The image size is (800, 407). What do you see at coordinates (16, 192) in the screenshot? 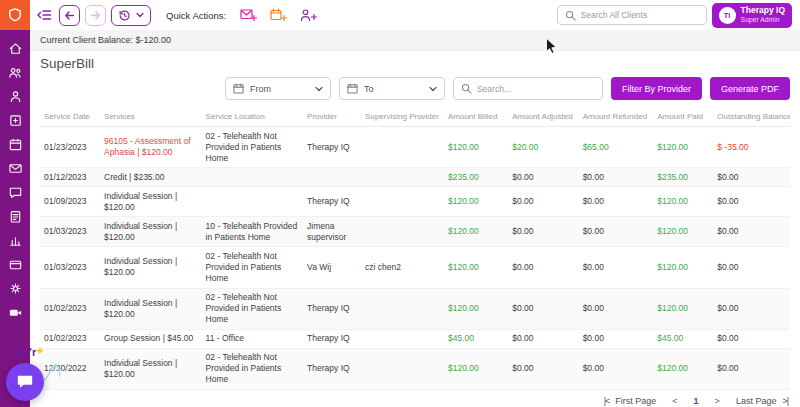
I see `sidebar-item-chat` at bounding box center [16, 192].